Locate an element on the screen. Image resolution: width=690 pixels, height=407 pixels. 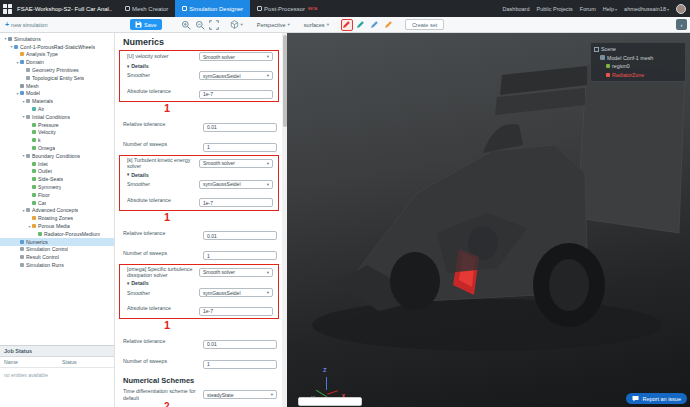
toplink-public-projects: Public Projects is located at coordinates (554, 9).